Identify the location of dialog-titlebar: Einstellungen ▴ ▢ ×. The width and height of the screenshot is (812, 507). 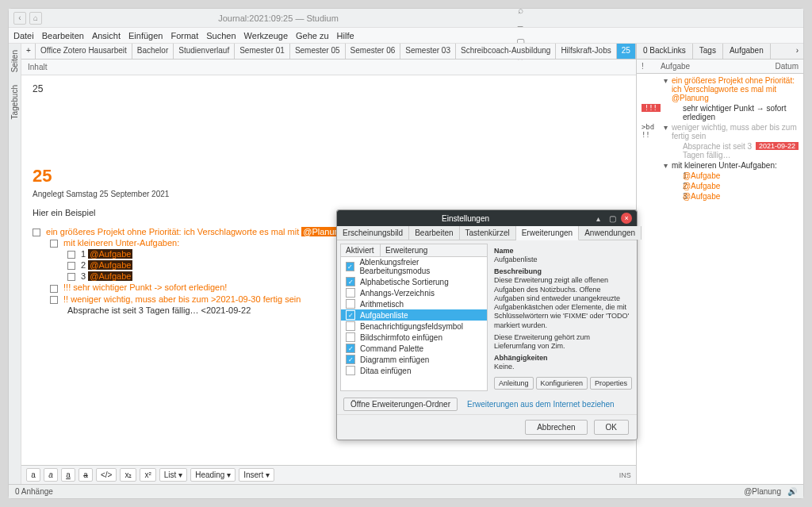
(487, 218).